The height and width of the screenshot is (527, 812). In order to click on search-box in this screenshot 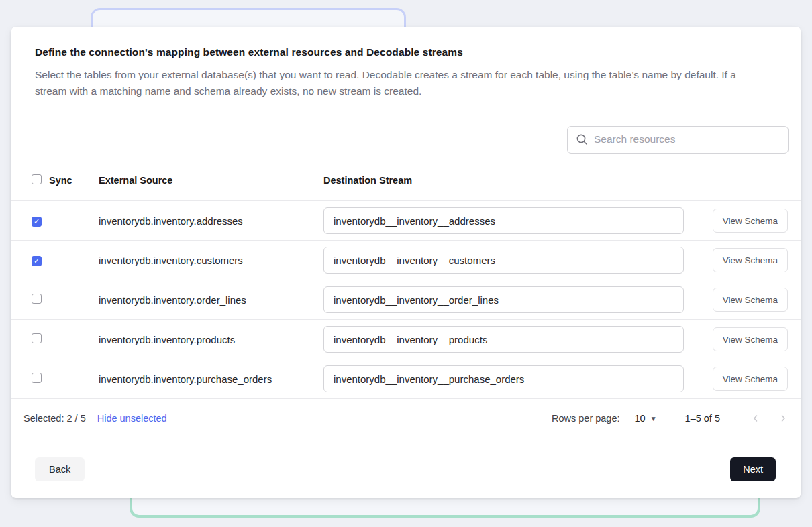, I will do `click(678, 139)`.